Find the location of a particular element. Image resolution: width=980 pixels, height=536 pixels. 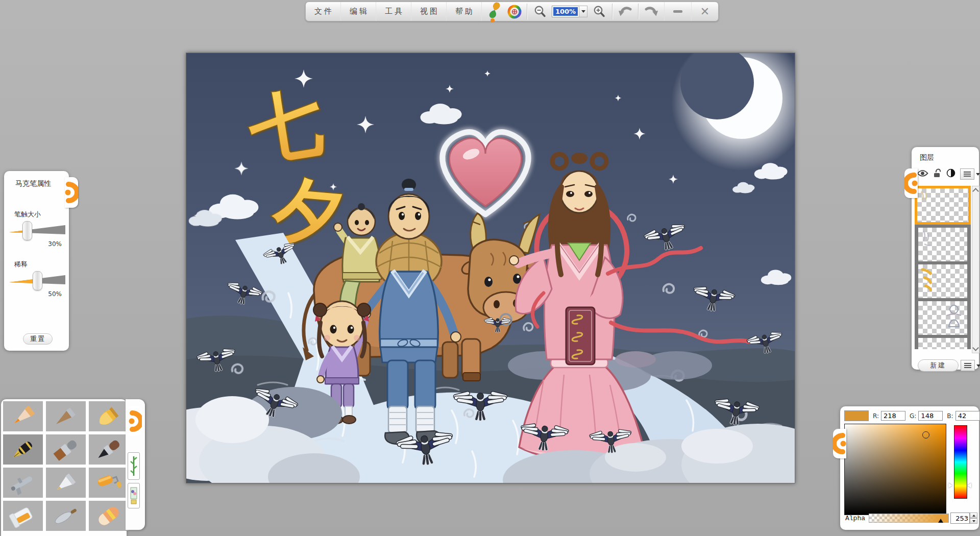

alpha-slider is located at coordinates (909, 518).